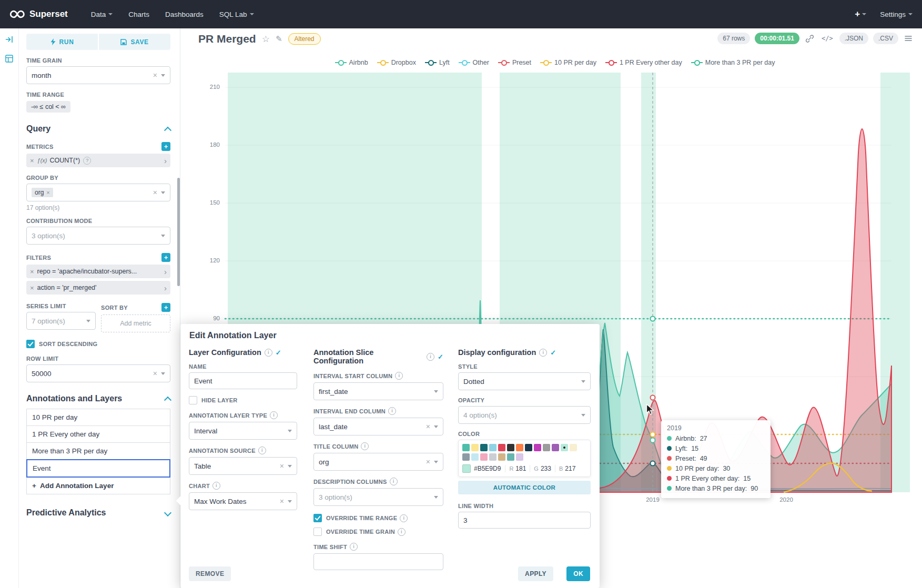  I want to click on legend-item-other: Other, so click(474, 63).